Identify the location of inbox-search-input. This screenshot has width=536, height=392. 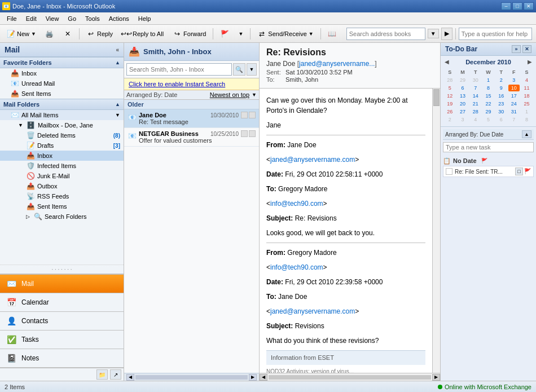
(179, 69).